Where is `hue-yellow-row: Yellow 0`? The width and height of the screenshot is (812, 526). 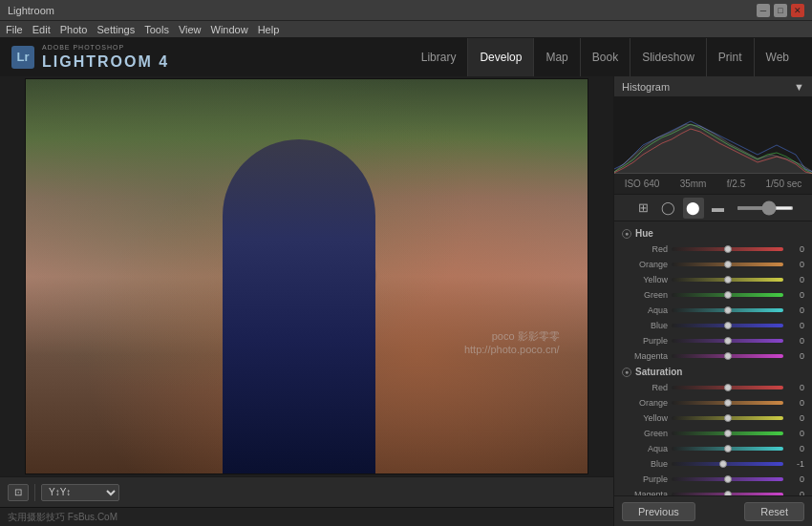
hue-yellow-row: Yellow 0 is located at coordinates (713, 280).